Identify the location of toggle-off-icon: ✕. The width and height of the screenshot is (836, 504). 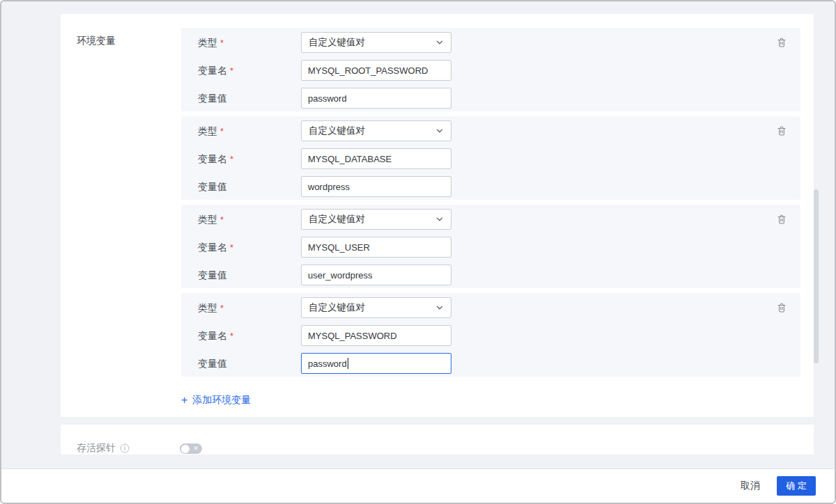
(196, 448).